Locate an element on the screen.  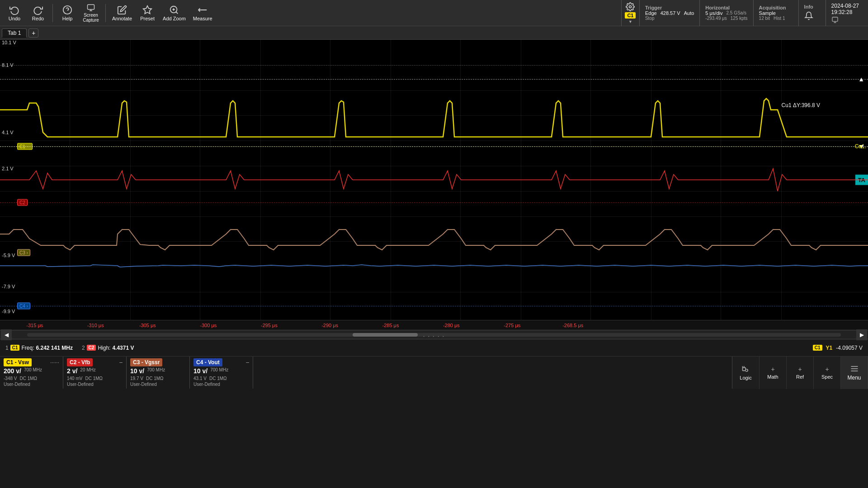
info-block: Info is located at coordinates (812, 13).